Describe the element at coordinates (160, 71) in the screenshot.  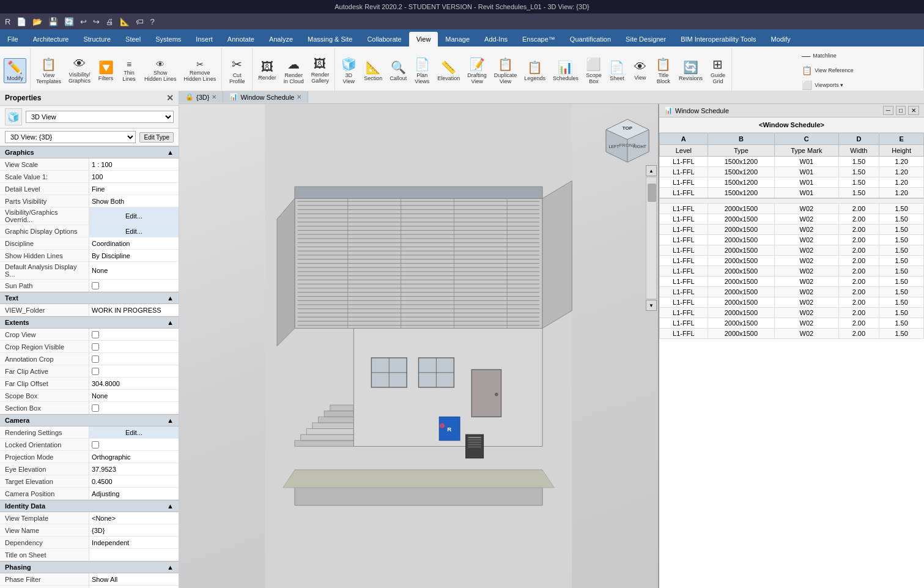
I see `show-hidden-lines-button: 👁 ShowHidden Lines` at that location.